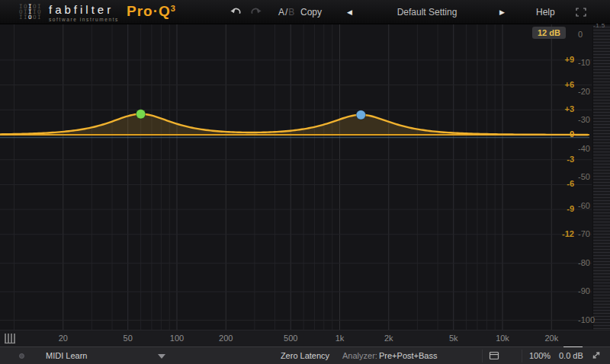 The width and height of the screenshot is (610, 364). I want to click on preset-name: Default Setting, so click(427, 12).